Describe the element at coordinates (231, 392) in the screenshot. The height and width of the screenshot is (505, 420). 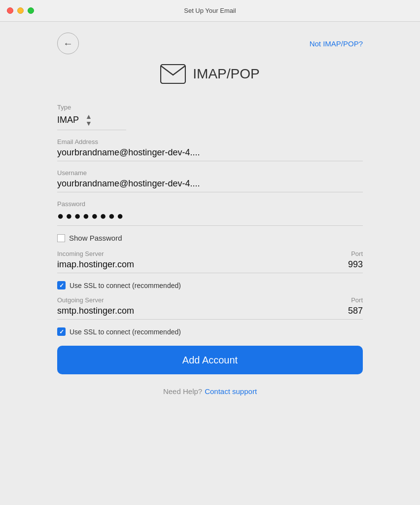
I see `contact-support-link: Contact support` at that location.